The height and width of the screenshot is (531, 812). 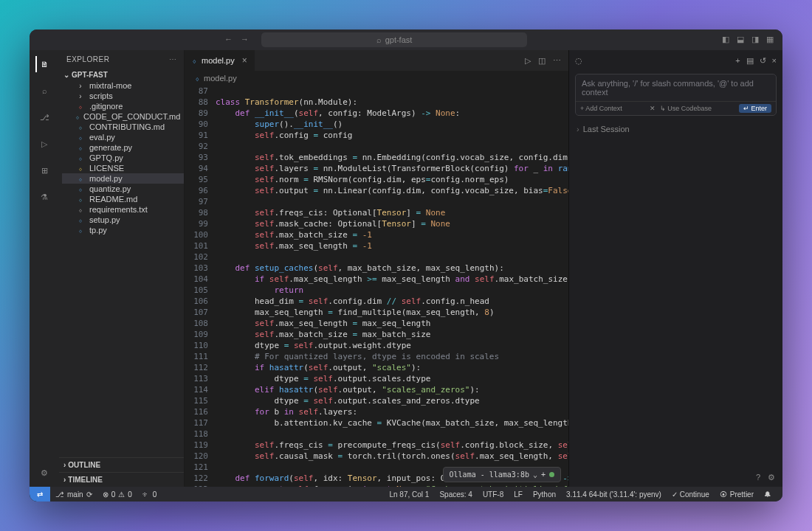 I want to click on eol: LF, so click(x=518, y=494).